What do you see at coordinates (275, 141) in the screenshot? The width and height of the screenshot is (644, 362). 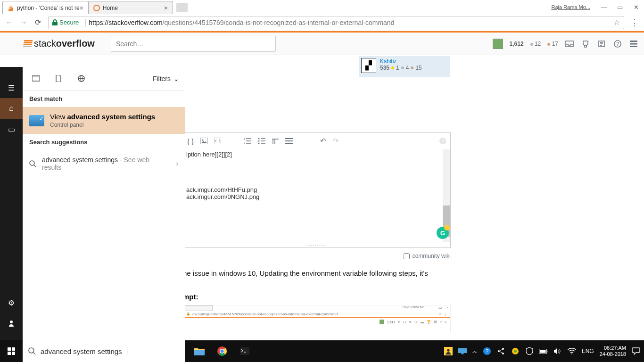 I see `heading-icon` at bounding box center [275, 141].